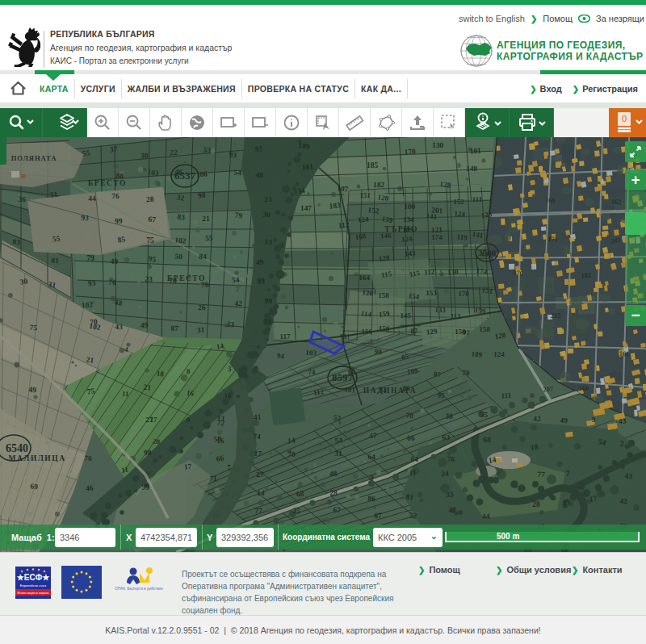 The image size is (646, 644). I want to click on svg-text: ★ЕСФ★, so click(33, 578).